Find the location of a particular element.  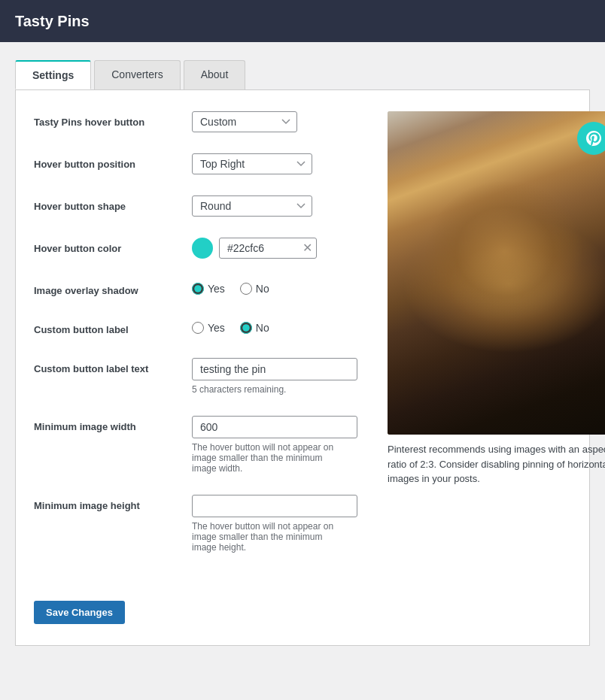

overlay-shadow-no-radio is located at coordinates (246, 289).